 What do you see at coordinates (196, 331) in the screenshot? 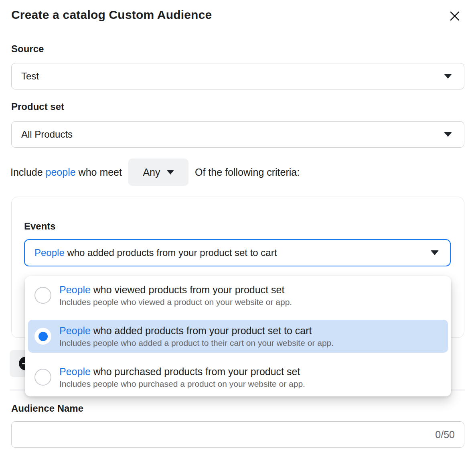
I see `option-title: People who added products from your prod…` at bounding box center [196, 331].